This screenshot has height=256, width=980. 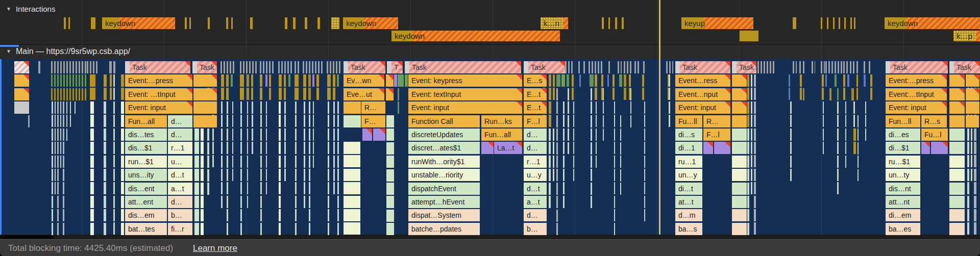 What do you see at coordinates (364, 81) in the screenshot?
I see `flame-cell-evwn: Ev…wn` at bounding box center [364, 81].